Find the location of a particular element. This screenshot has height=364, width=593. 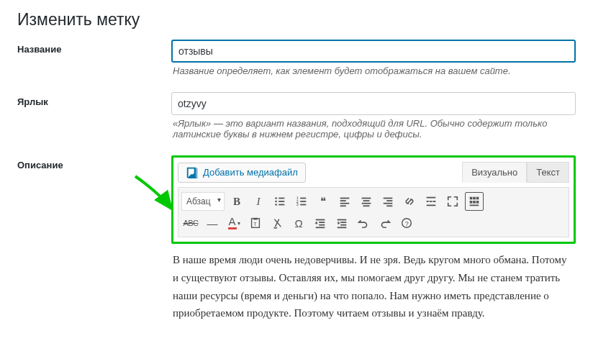

bold-button: B is located at coordinates (237, 201).